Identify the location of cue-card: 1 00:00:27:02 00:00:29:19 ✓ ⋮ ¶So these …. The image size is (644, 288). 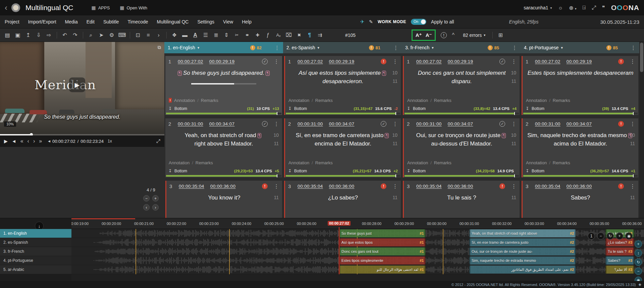
(224, 85).